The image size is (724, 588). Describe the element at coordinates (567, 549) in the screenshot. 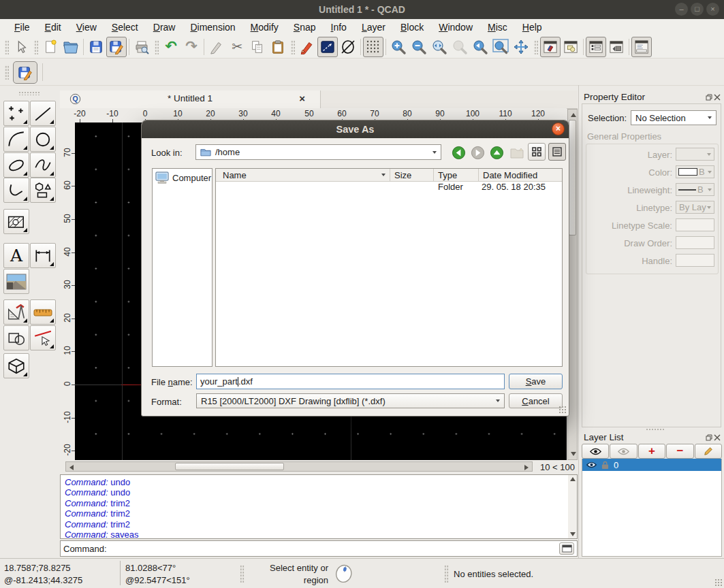

I see `toggle-command-widget-button` at that location.